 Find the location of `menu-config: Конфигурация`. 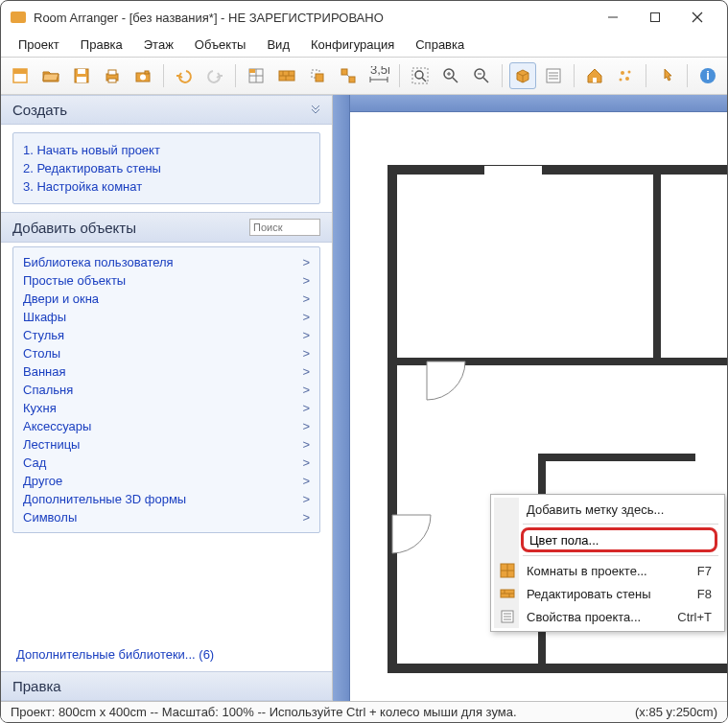

menu-config: Конфигурация is located at coordinates (353, 44).